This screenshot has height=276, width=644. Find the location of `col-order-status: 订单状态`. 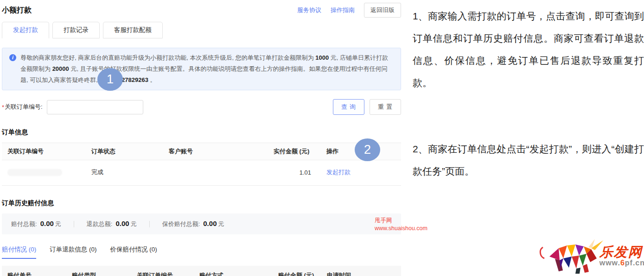

col-order-status: 订单状态 is located at coordinates (130, 151).